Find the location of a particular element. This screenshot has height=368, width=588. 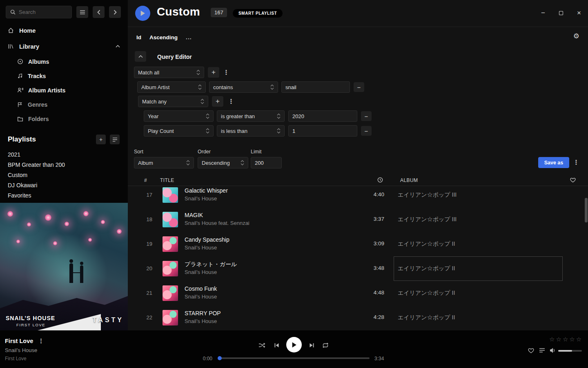

repeat-button is located at coordinates (325, 345).